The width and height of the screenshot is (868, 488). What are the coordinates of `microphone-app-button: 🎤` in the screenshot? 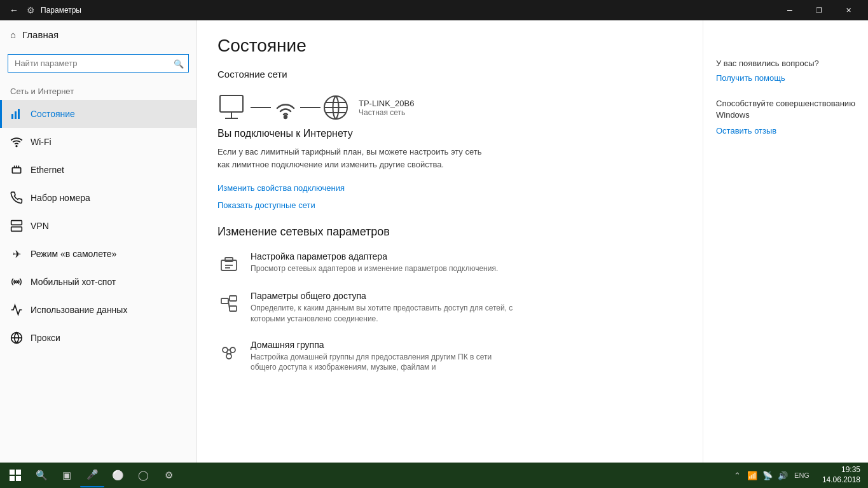 It's located at (92, 475).